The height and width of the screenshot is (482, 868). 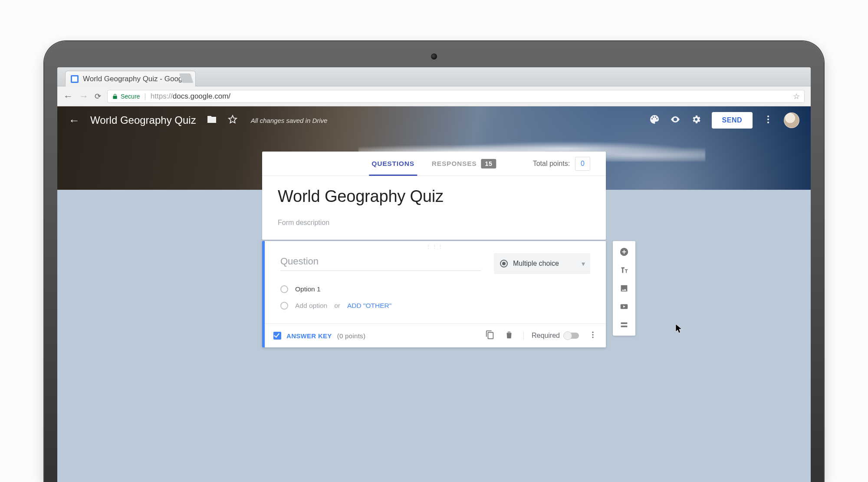 I want to click on star-icon, so click(x=233, y=120).